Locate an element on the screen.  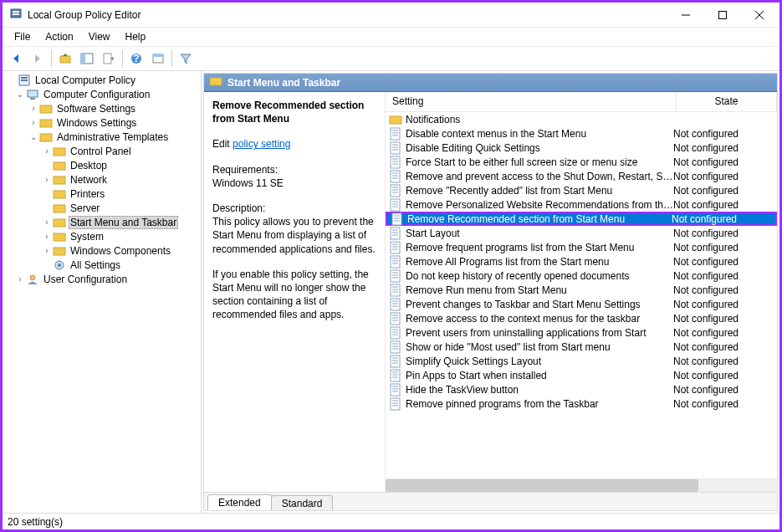
menu-file: File is located at coordinates (22, 37).